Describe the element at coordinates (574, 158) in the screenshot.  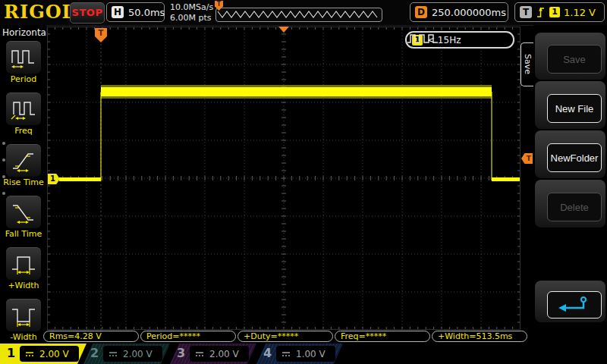
I see `new-folder-button: NewFolder` at that location.